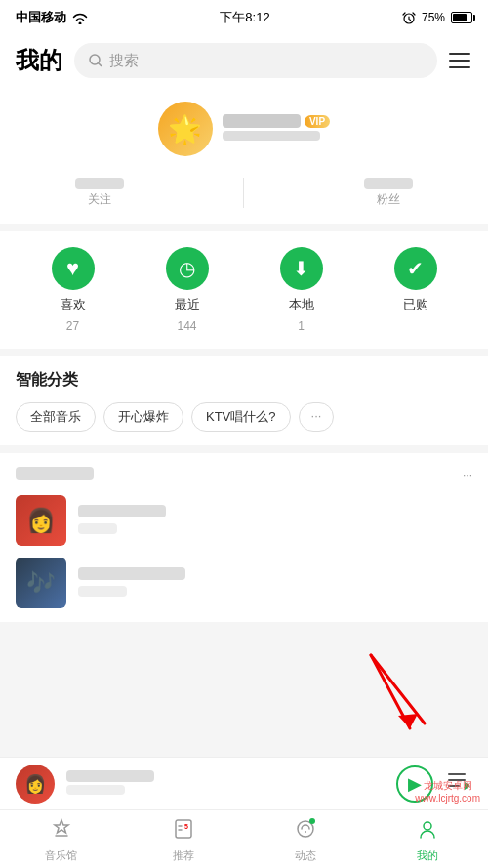 This screenshot has width=488, height=868. What do you see at coordinates (183, 841) in the screenshot?
I see `nav-recommend: 5 推荐` at bounding box center [183, 841].